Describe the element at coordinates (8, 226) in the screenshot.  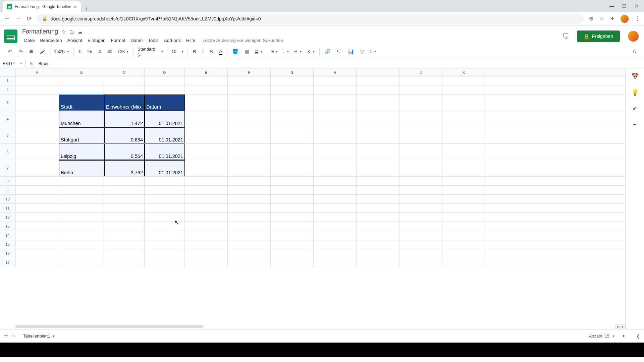
I see `row-header: 13` at that location.